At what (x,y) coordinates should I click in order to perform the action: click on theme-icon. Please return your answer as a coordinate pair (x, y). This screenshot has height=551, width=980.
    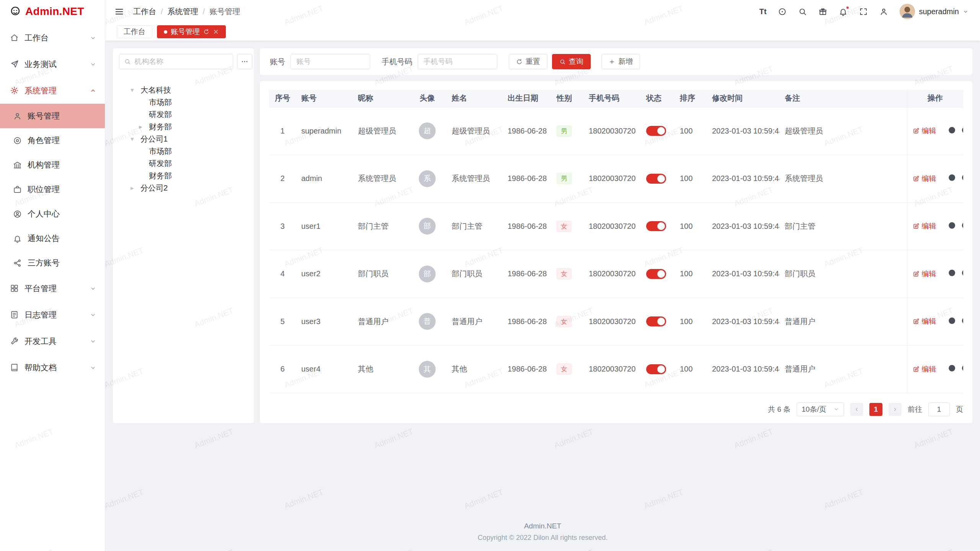
    Looking at the image, I should click on (823, 11).